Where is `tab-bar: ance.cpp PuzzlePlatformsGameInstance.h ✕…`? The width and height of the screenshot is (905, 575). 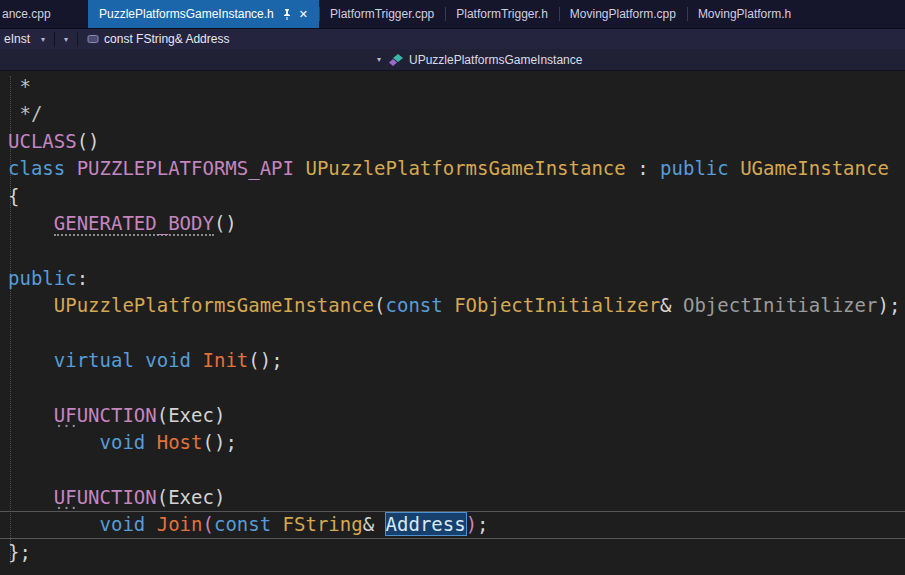 tab-bar: ance.cpp PuzzlePlatformsGameInstance.h ✕… is located at coordinates (452, 14).